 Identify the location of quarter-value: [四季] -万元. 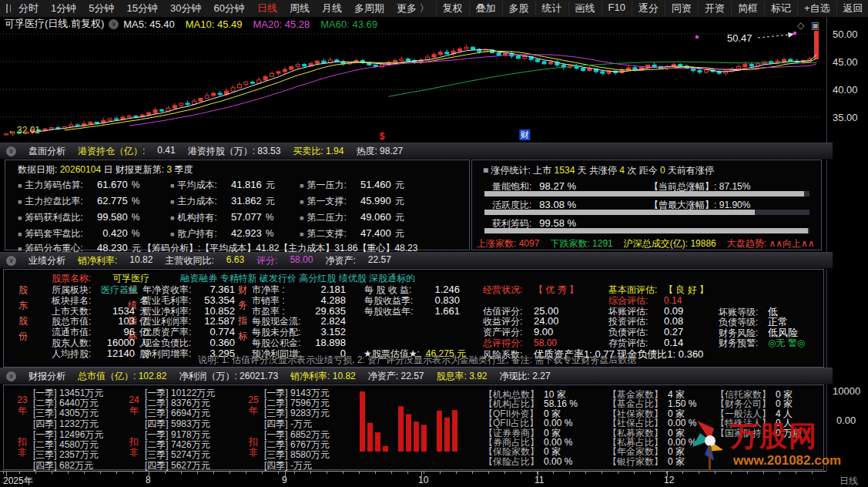
(297, 465).